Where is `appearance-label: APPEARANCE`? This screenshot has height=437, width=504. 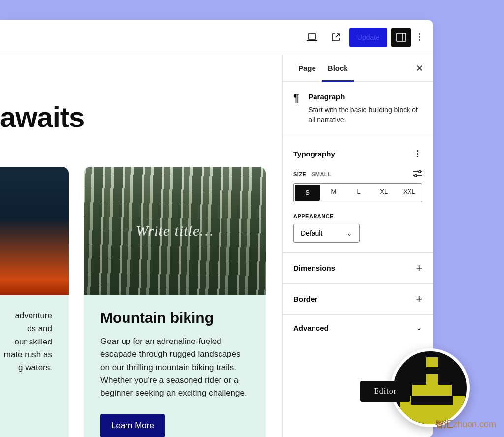 appearance-label: APPEARANCE is located at coordinates (358, 216).